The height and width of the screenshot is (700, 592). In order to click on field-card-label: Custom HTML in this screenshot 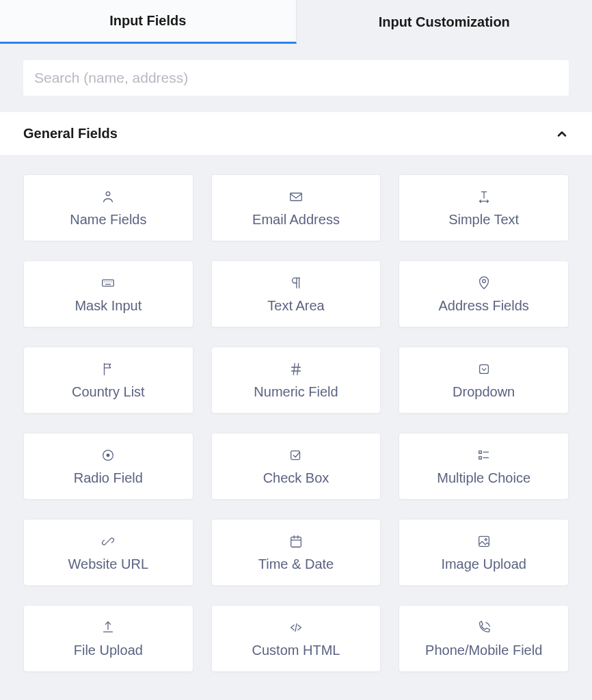, I will do `click(297, 651)`.